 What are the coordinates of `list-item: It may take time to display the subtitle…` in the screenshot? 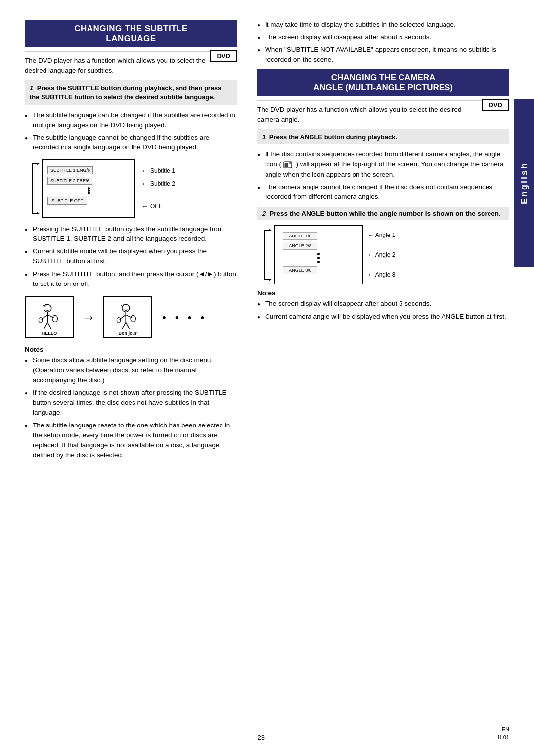 It's located at (383, 25).